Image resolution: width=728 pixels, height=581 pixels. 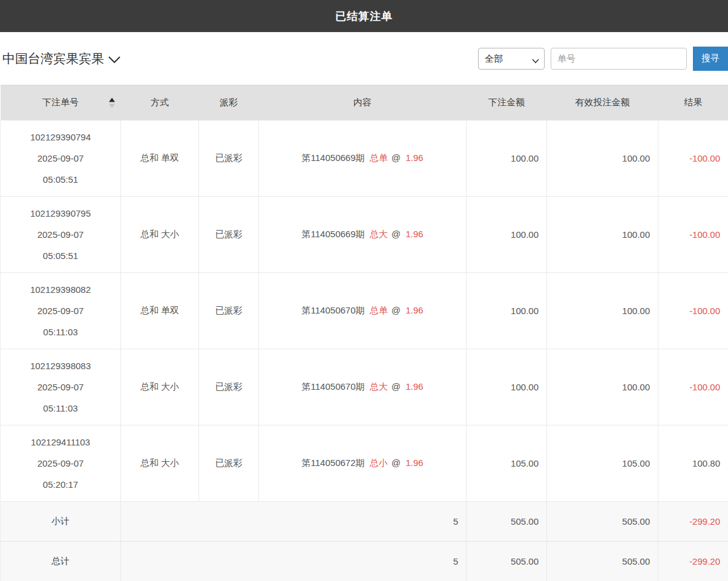 I want to click on search-button: 搜寻, so click(x=710, y=59).